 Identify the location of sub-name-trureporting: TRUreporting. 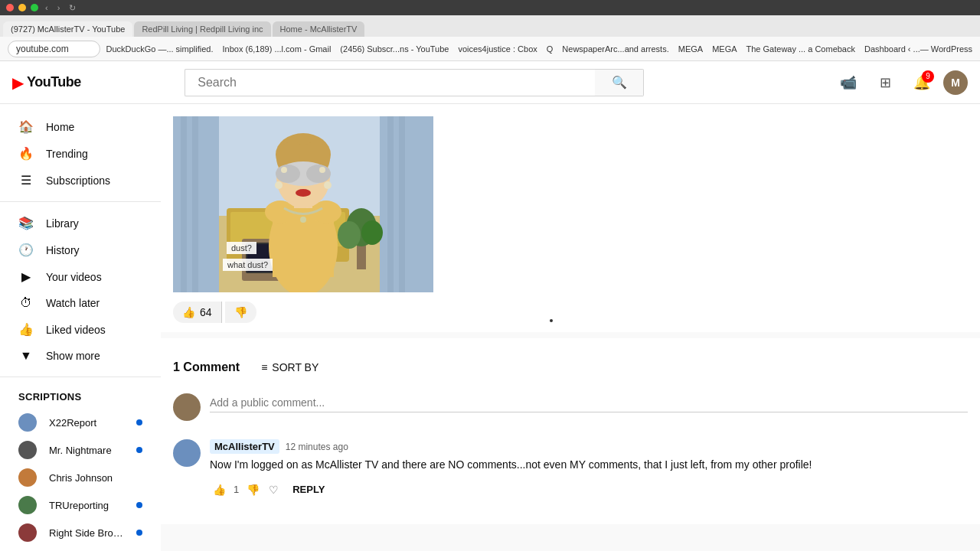
(87, 505).